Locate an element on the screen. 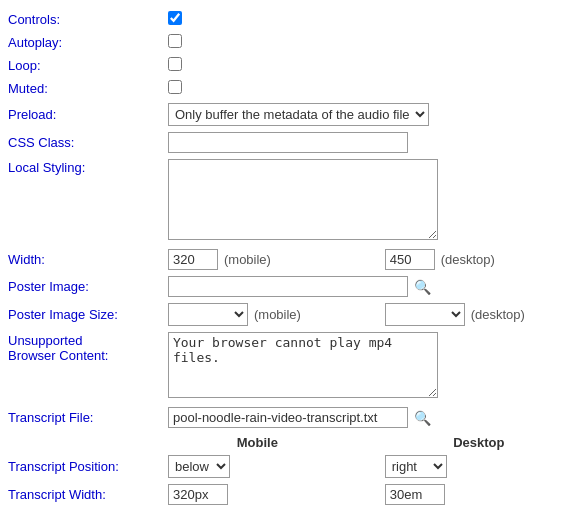 The height and width of the screenshot is (509, 581). desktop-section-header: Desktop is located at coordinates (479, 442).